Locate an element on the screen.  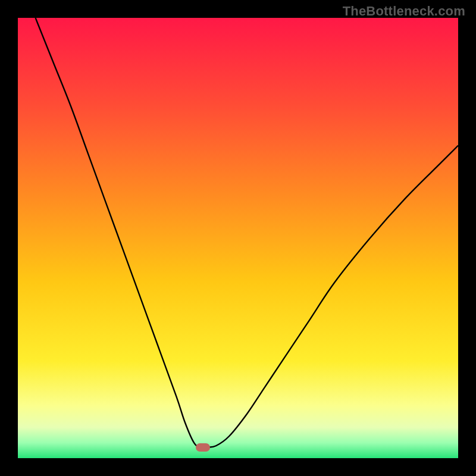
watermark-text: TheBottleneck.com is located at coordinates (404, 11).